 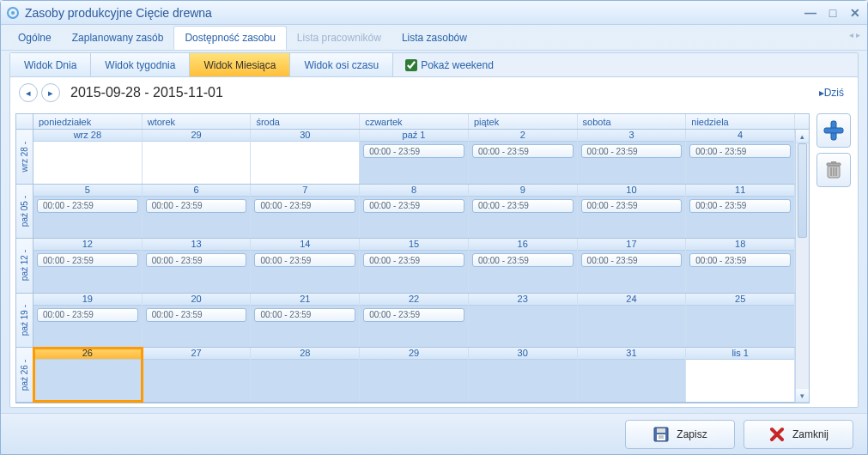 I want to click on day-cell: 24, so click(x=632, y=321).